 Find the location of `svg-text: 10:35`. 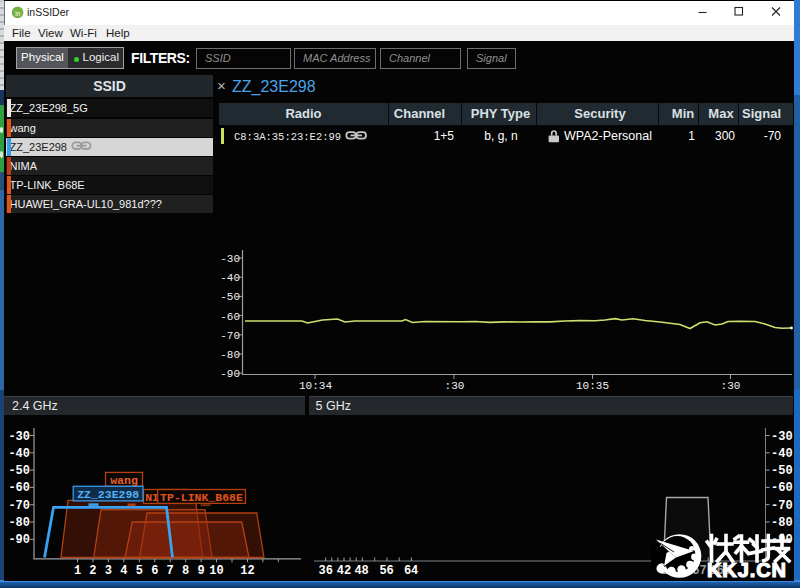

svg-text: 10:35 is located at coordinates (592, 386).